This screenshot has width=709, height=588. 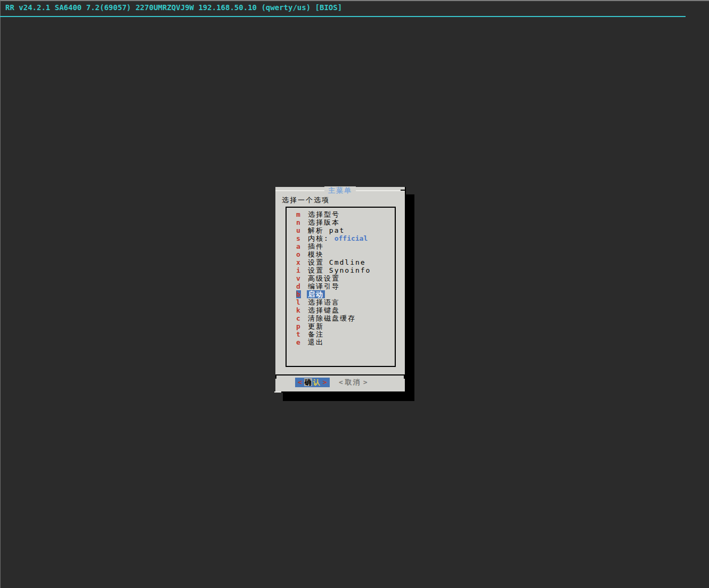 I want to click on menu-hotkey: i, so click(x=298, y=271).